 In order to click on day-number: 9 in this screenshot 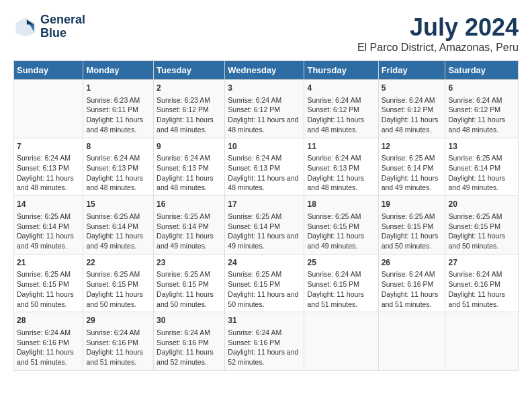, I will do `click(189, 146)`.